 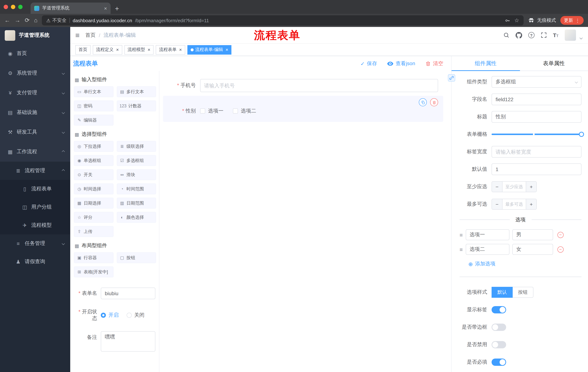 What do you see at coordinates (107, 50) in the screenshot?
I see `tag: 流程定义 ×` at bounding box center [107, 50].